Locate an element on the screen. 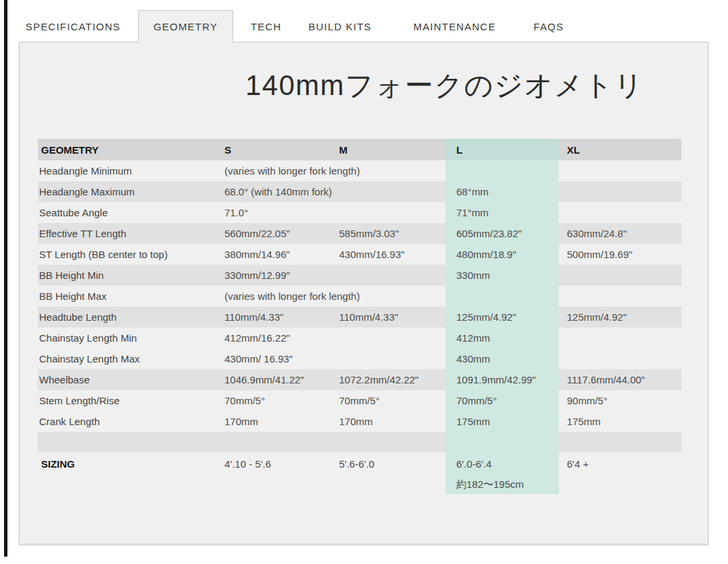 This screenshot has width=728, height=564. row-label: Headangle Maximum is located at coordinates (131, 191).